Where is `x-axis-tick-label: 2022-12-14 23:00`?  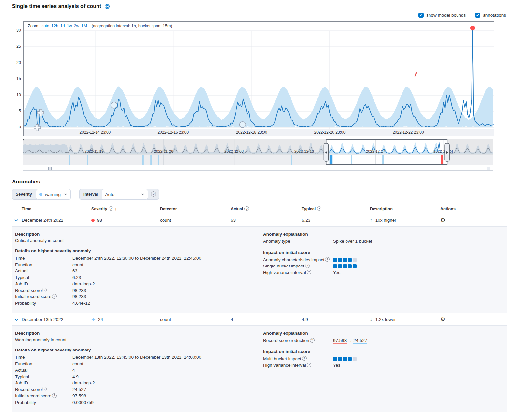 x-axis-tick-label: 2022-12-14 23:00 is located at coordinates (96, 132).